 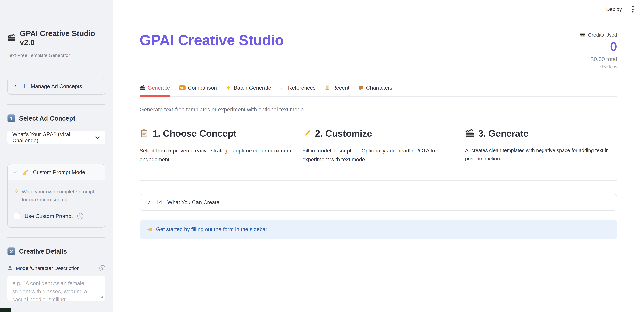 I want to click on tab-batch-generate-label: Batch Generate, so click(x=252, y=88).